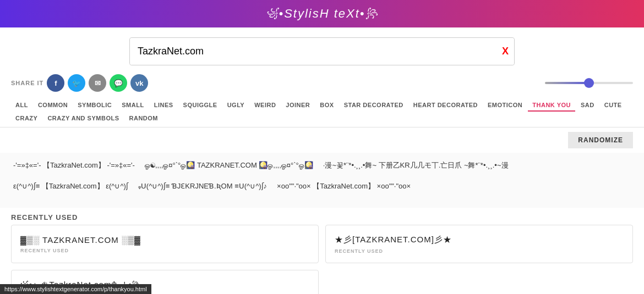 This screenshot has height=294, width=644. Describe the element at coordinates (203, 186) in the screenshot. I see `styled-text-item: ᵩᑌ(^∪^)ʃ≡ ƁJƐKRJNEƁ.ƦOM ≡ᑌ(^∪^)ʃ♪` at that location.